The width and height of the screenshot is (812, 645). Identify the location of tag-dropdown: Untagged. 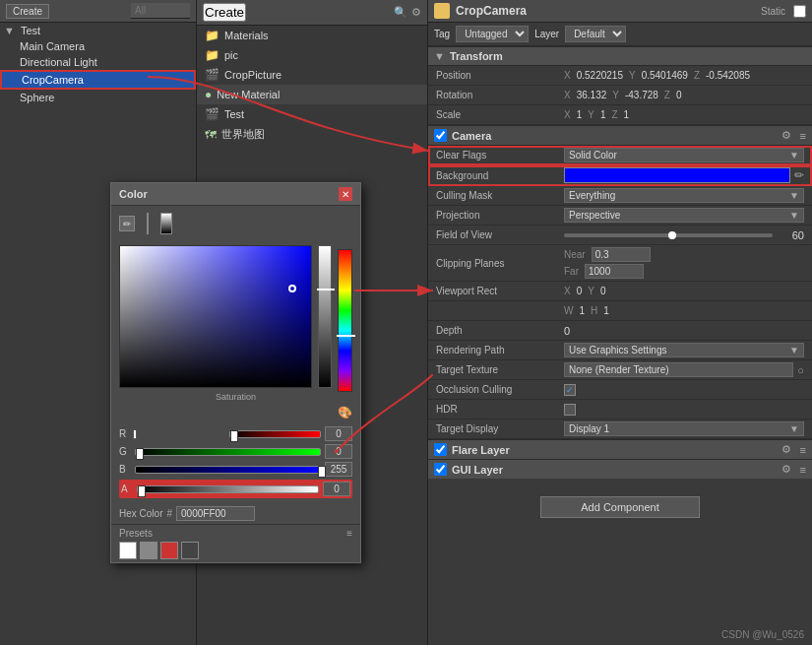
(492, 33).